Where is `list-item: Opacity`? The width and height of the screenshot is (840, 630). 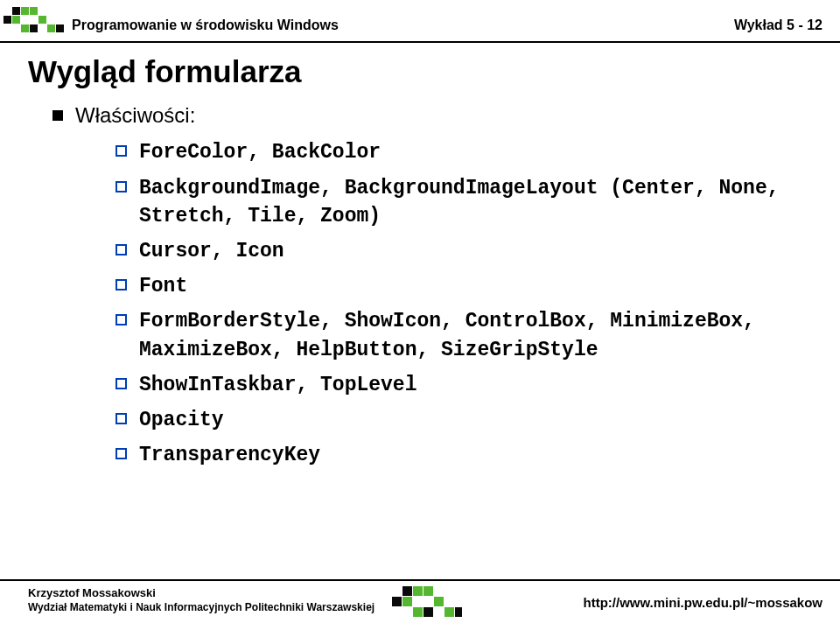
list-item: Opacity is located at coordinates (464, 420).